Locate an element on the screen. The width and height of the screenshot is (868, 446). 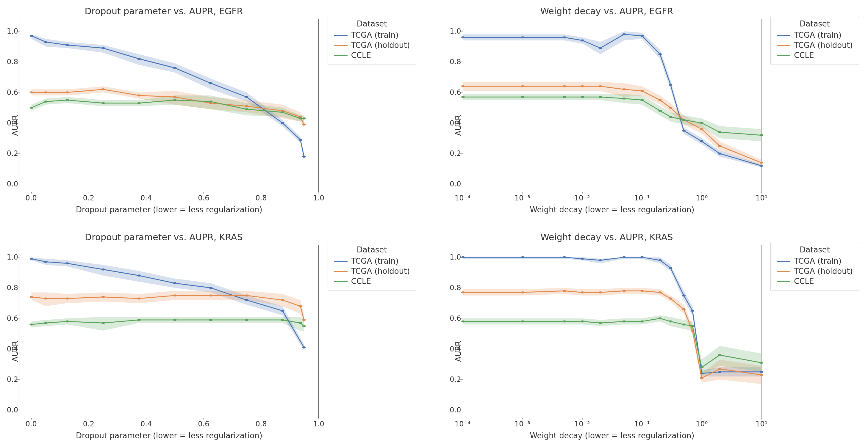
x-tick-label: 0.0 is located at coordinates (31, 198).